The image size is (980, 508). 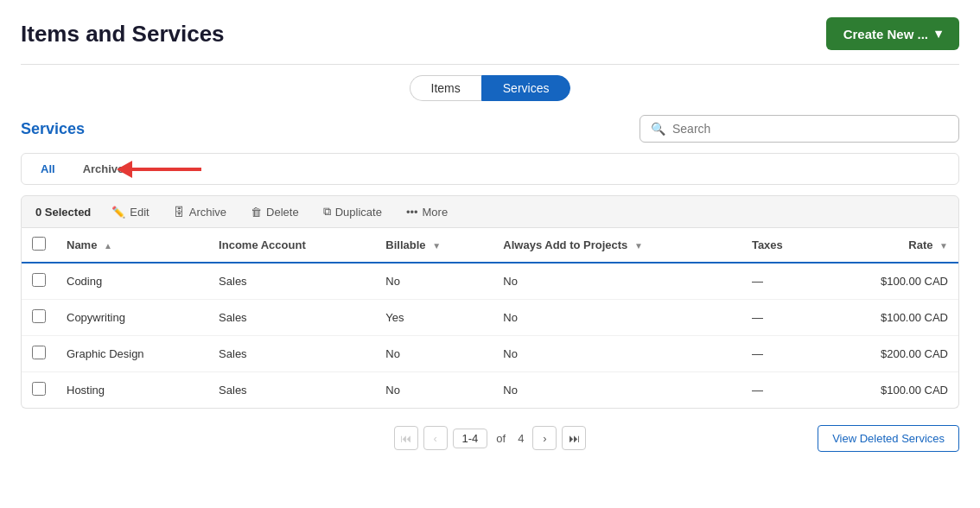 What do you see at coordinates (327, 212) in the screenshot?
I see `duplicate-icon: ⧉` at bounding box center [327, 212].